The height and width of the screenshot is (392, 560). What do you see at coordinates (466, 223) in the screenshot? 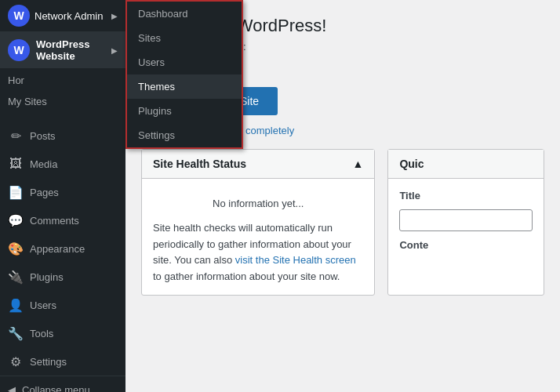
I see `quick-draft-panel: Quic Title Conte` at bounding box center [466, 223].